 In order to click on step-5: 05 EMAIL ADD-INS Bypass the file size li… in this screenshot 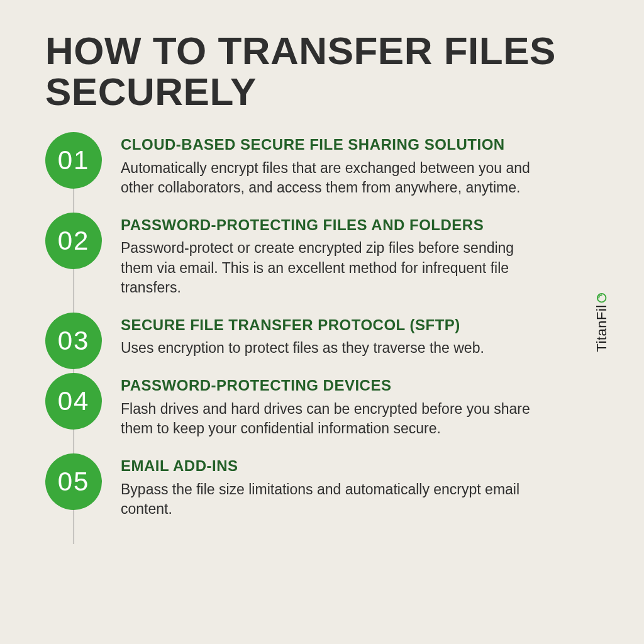, I will do `click(354, 488)`.